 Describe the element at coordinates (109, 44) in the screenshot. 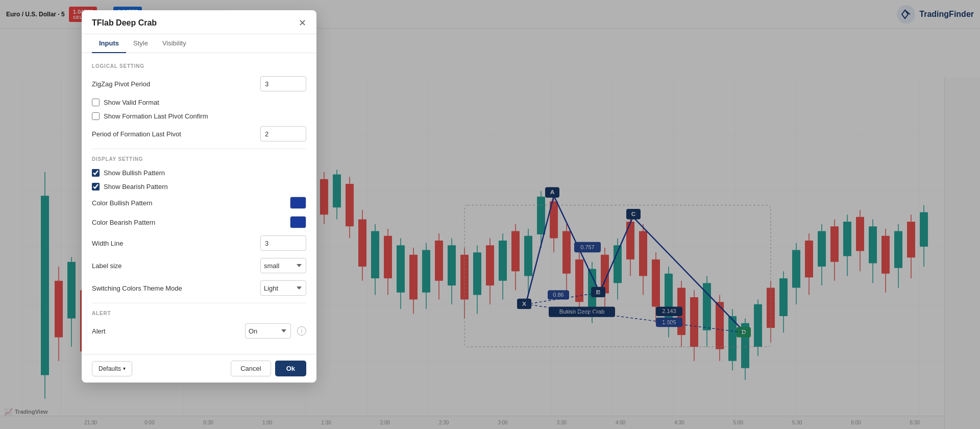

I see `tab-inputs: Inputs` at that location.